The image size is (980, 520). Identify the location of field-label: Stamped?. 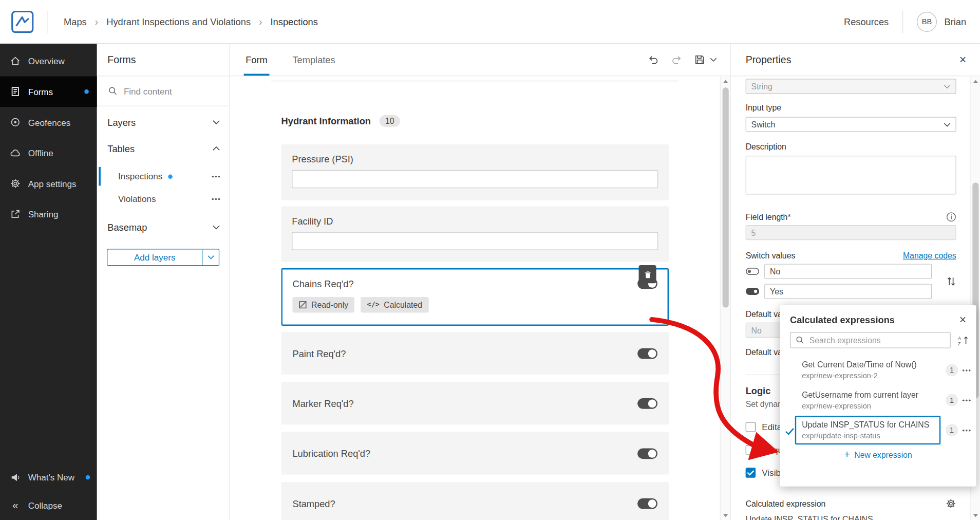
(313, 504).